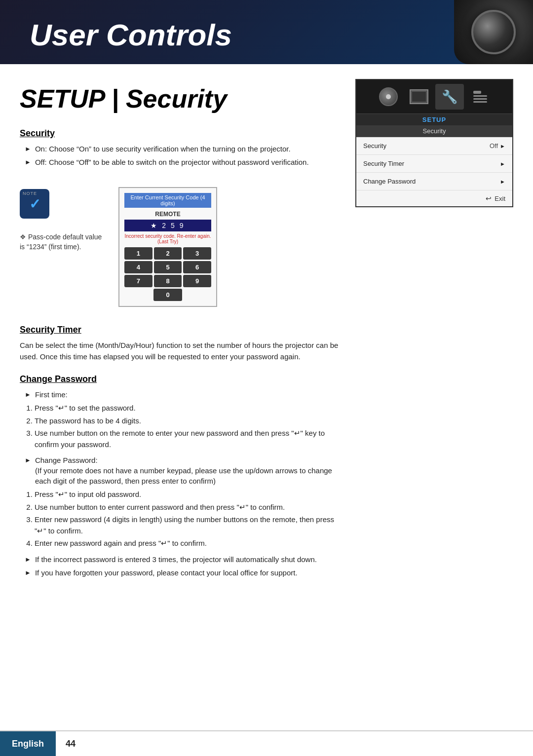 The image size is (533, 756). What do you see at coordinates (185, 149) in the screenshot?
I see `security-bullet-1: ► On: Choose “On” to use security verifi…` at bounding box center [185, 149].